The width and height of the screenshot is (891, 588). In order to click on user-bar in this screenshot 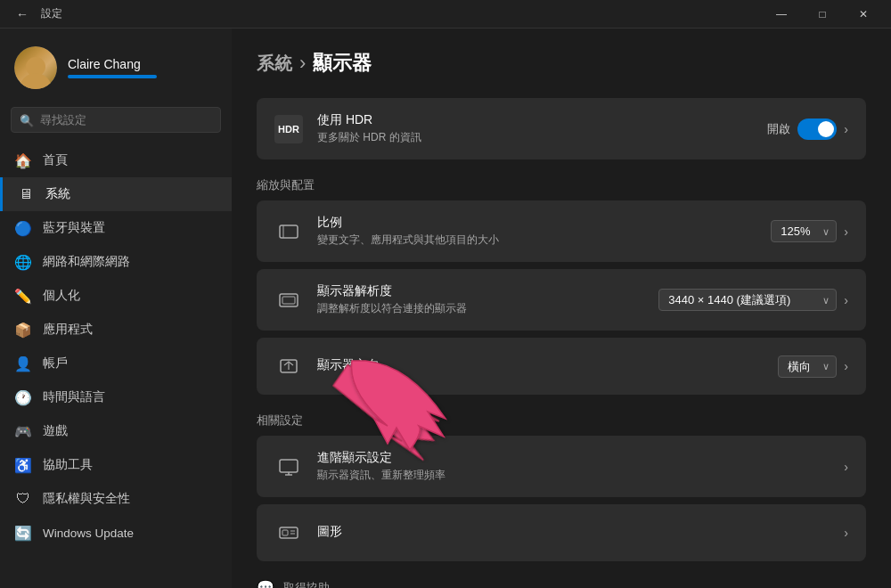, I will do `click(112, 77)`.